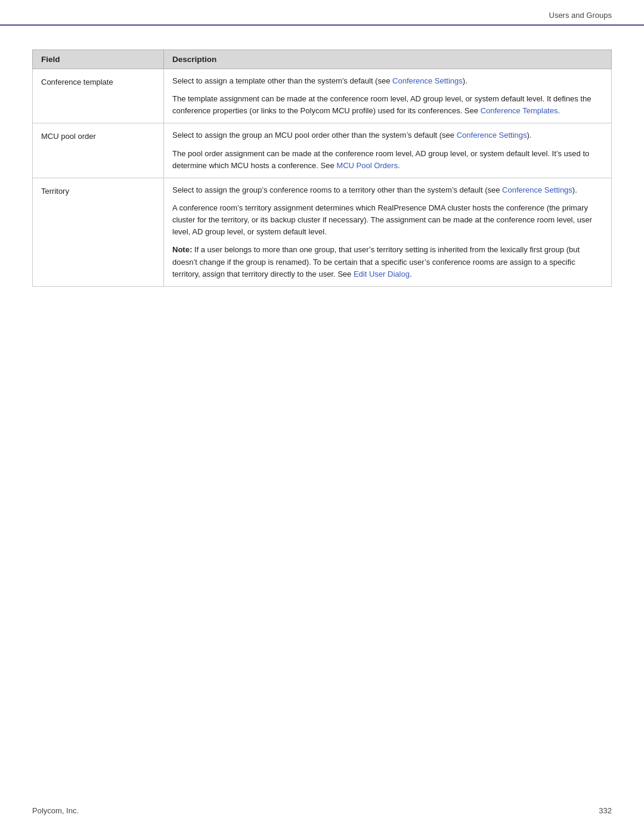 This screenshot has height=833, width=644. I want to click on page-footer: Polycom, Inc. 332, so click(322, 811).